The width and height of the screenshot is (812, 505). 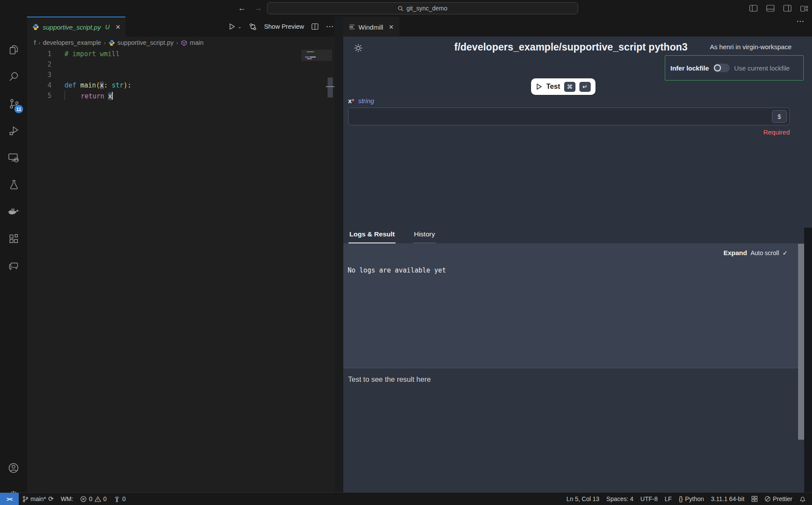 What do you see at coordinates (185, 54) in the screenshot?
I see `code-line: 1# import wmill` at bounding box center [185, 54].